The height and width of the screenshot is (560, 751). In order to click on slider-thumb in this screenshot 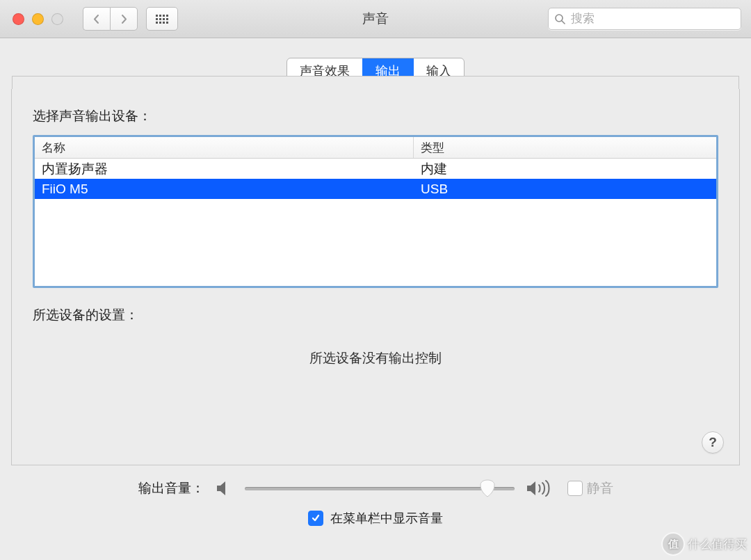, I will do `click(487, 488)`.